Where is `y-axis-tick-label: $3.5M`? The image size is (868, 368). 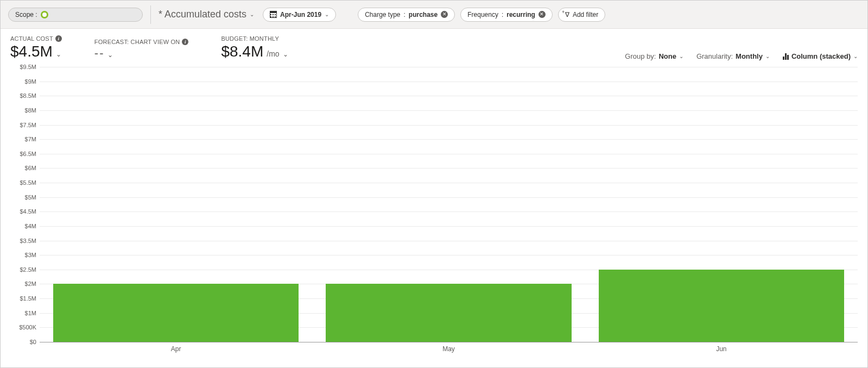
y-axis-tick-label: $3.5M is located at coordinates (23, 241).